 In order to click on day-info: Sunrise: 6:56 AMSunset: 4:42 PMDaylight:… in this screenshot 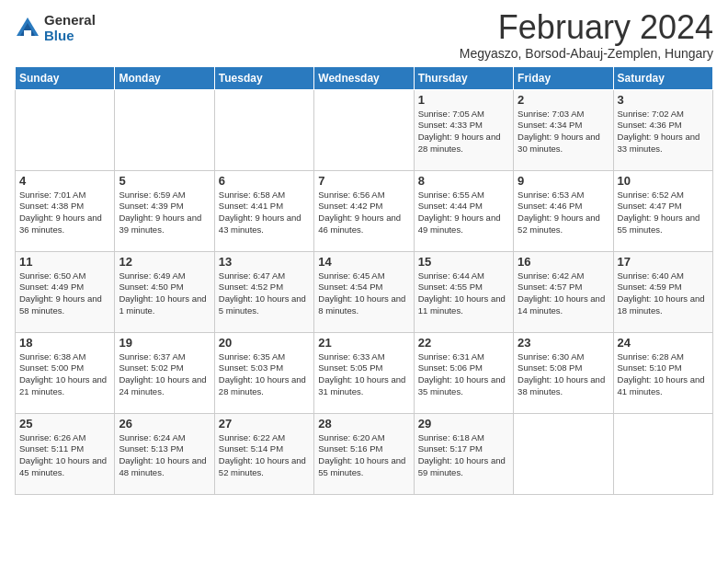, I will do `click(364, 213)`.